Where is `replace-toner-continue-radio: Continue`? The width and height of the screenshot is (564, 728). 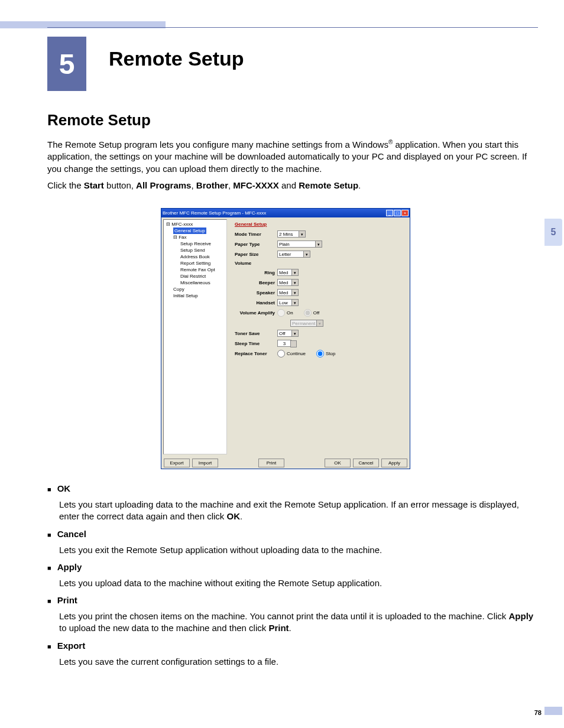 replace-toner-continue-radio: Continue is located at coordinates (291, 353).